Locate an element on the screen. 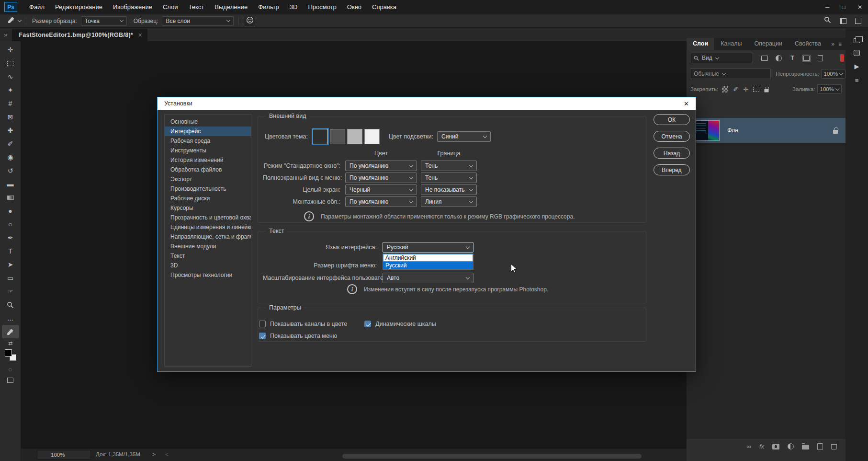  highlight-color-select: Синий is located at coordinates (464, 137).